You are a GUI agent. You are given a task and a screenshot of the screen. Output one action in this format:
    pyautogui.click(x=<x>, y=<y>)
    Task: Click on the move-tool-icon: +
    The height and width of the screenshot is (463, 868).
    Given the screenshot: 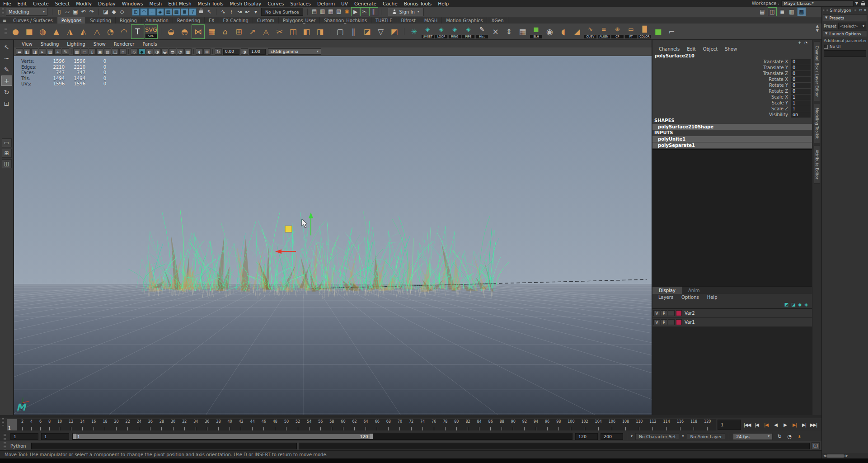 What is the action you would take?
    pyautogui.click(x=7, y=80)
    